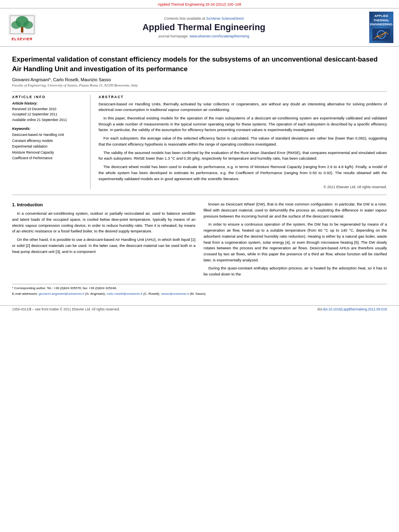 Image resolution: width=399 pixels, height=532 pixels. Describe the element at coordinates (200, 290) in the screenshot. I see `footnotes: * Corresponding author. Tel.: +39 (0)824…` at that location.